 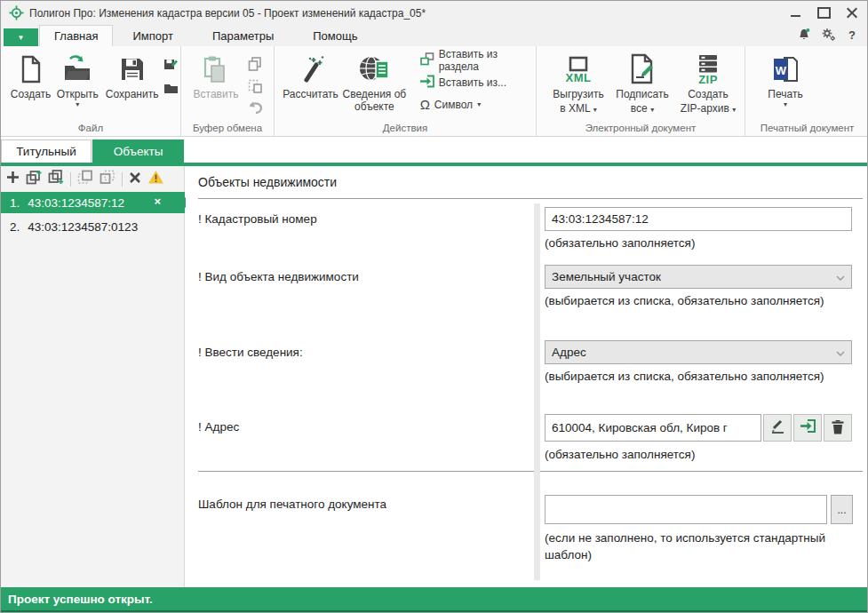 What do you see at coordinates (258, 219) in the screenshot?
I see `cad-number-label: ! Кадастровый номер` at bounding box center [258, 219].